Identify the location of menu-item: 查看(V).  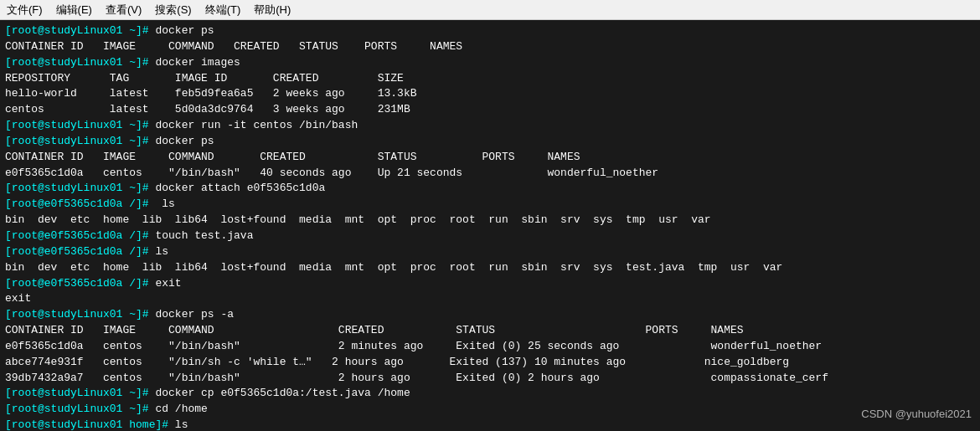
(124, 10).